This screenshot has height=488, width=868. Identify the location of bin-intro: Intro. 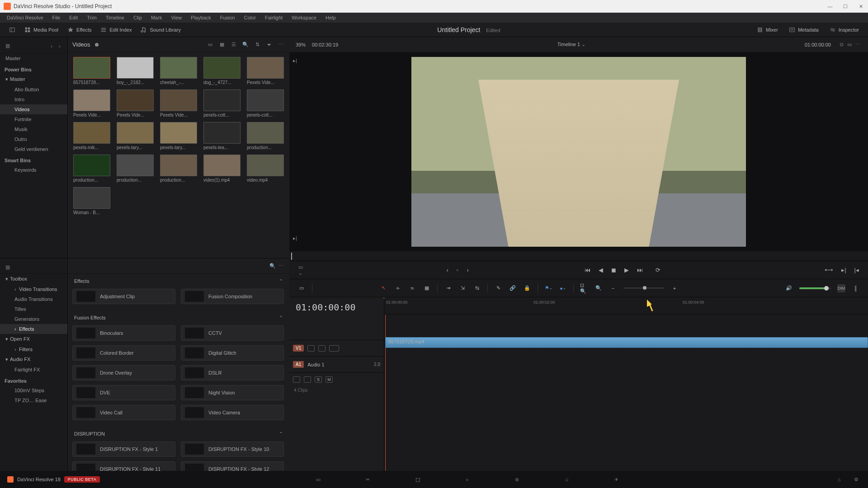
(33, 99).